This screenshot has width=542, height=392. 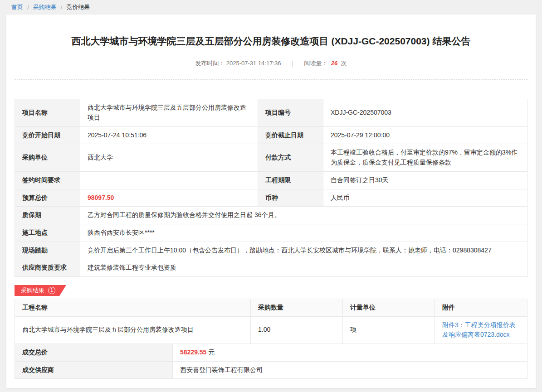 I want to click on info-label-project-code: 项目编号, so click(x=291, y=113).